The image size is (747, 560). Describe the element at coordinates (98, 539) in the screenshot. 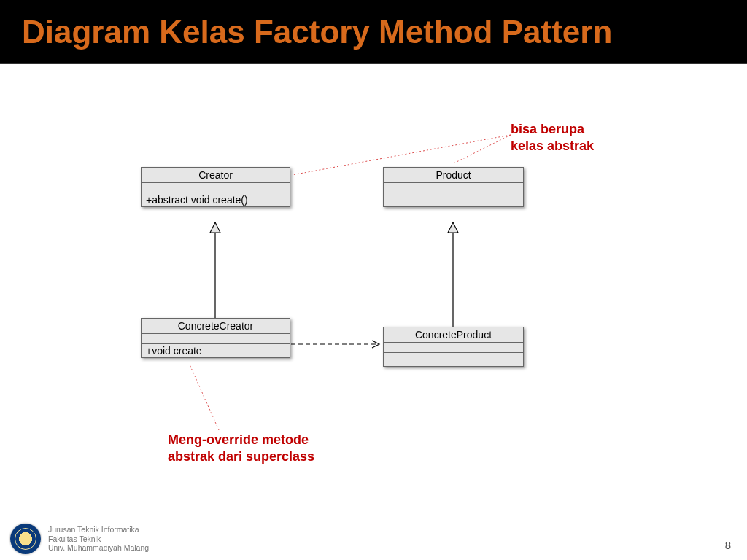

I see `footer-text: Jurusan Teknik Informatika Fakultas Tekn…` at that location.